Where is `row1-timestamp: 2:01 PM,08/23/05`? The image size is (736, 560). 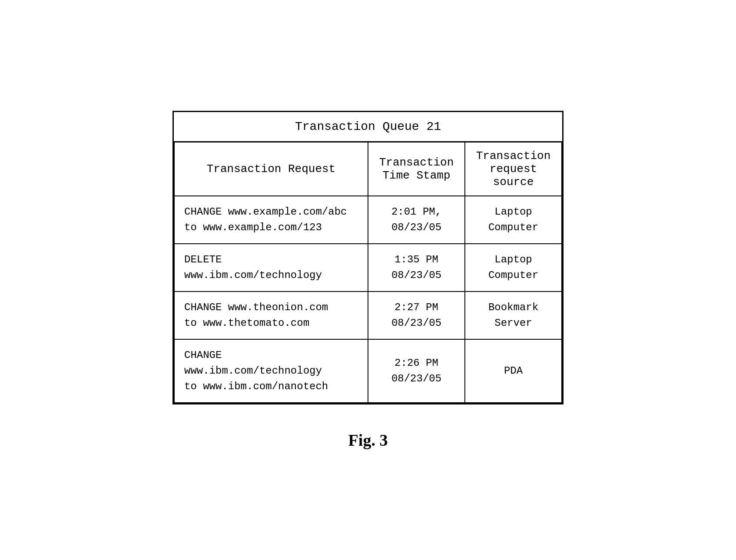 row1-timestamp: 2:01 PM,08/23/05 is located at coordinates (416, 220).